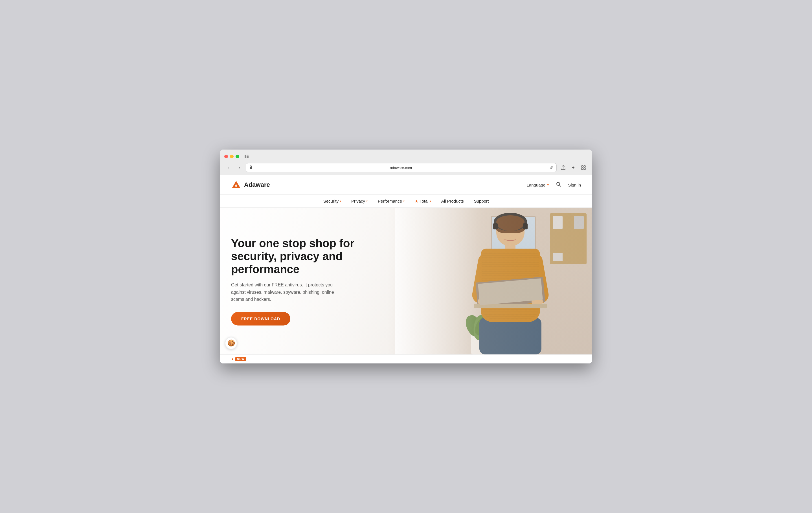 The height and width of the screenshot is (513, 812). I want to click on address-bar: adaware.com ↺, so click(401, 168).